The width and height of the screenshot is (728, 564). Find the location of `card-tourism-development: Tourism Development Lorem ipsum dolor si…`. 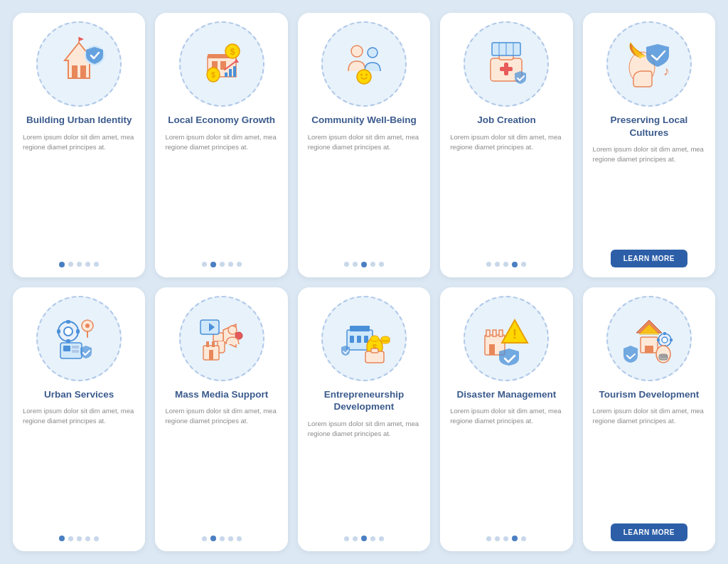

card-tourism-development: Tourism Development Lorem ipsum dolor si… is located at coordinates (649, 420).